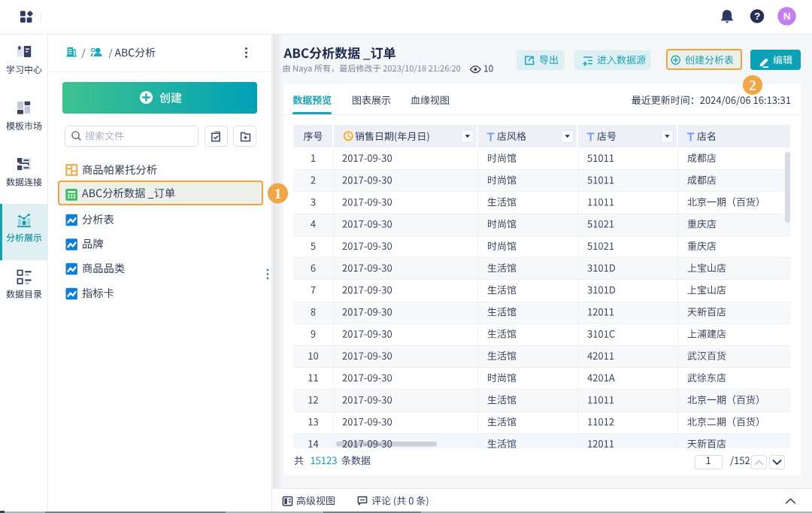 The height and width of the screenshot is (513, 812). I want to click on svg-text: 2, so click(752, 86).